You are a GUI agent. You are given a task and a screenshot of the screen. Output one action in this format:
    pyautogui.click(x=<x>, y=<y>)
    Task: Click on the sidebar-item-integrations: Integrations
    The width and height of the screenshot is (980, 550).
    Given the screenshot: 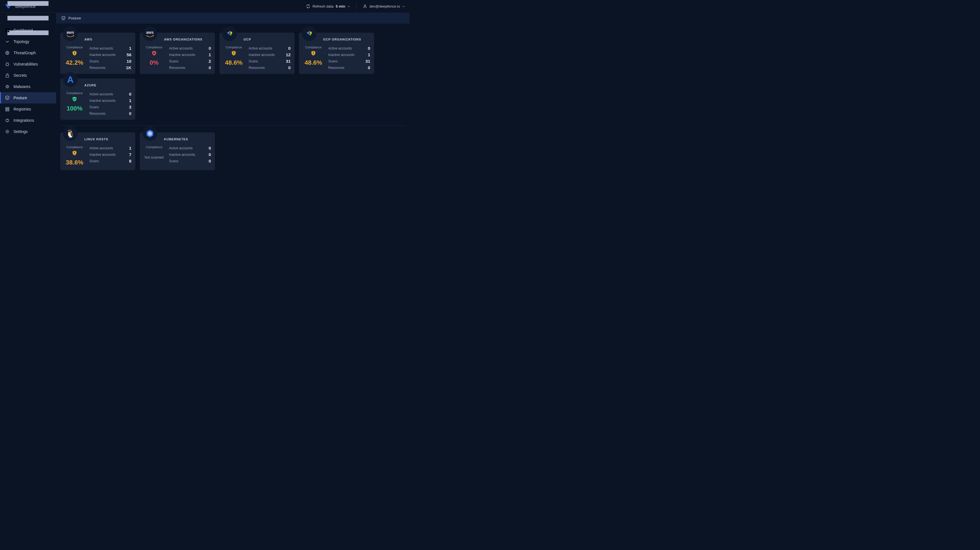 What is the action you would take?
    pyautogui.click(x=28, y=120)
    